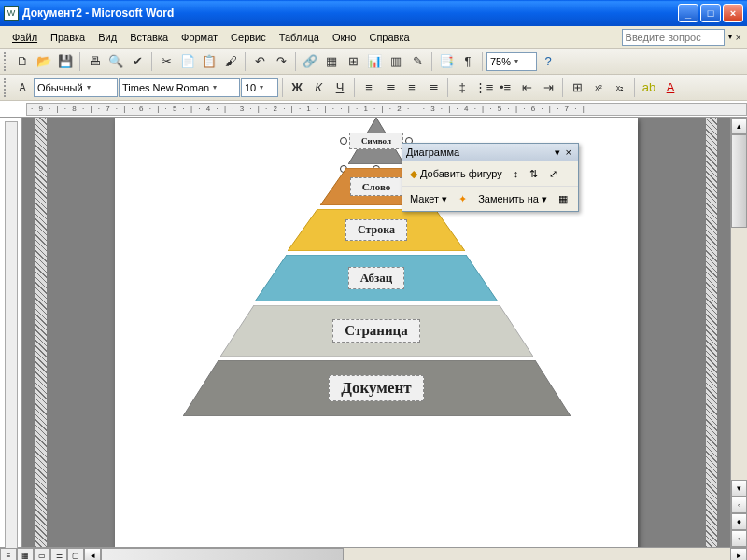  Describe the element at coordinates (484, 88) in the screenshot. I see `numbering-button: ⋮≡` at that location.